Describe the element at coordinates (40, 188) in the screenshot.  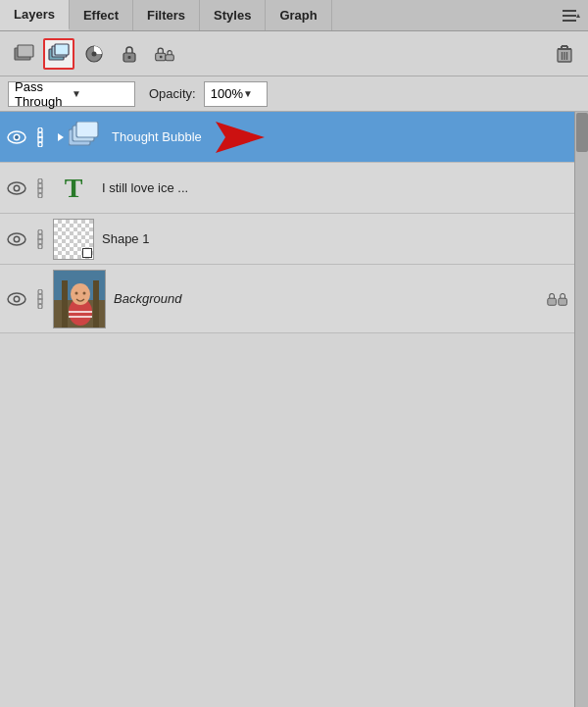
I see `chain-icon-text` at that location.